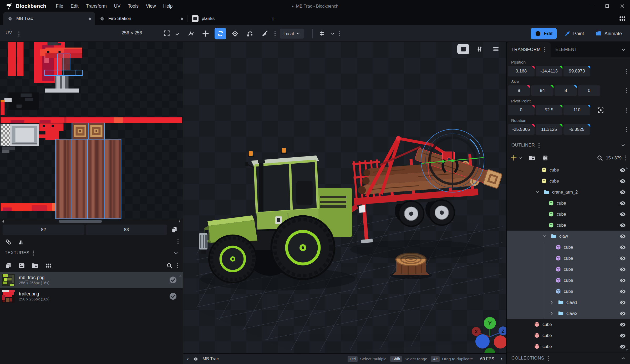  Describe the element at coordinates (539, 145) in the screenshot. I see `outliner-menu-icon` at that location.